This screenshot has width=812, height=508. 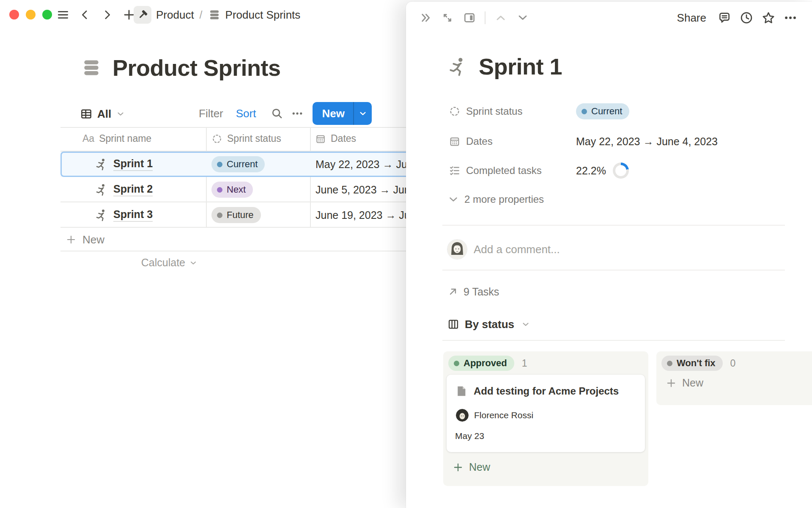 I want to click on dates-value: May 22, 2023 → June 4, 2023, so click(x=647, y=141).